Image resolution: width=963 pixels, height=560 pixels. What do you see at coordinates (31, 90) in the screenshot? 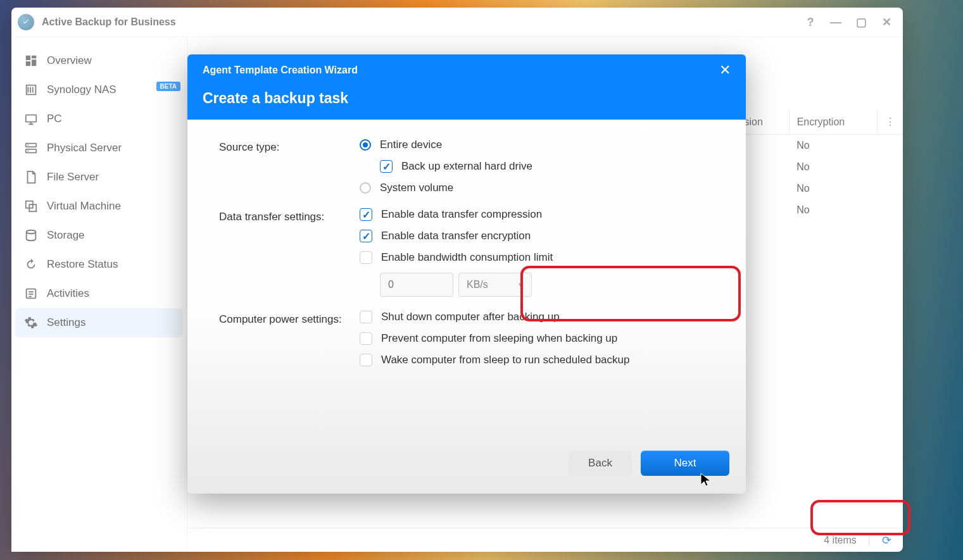
I see `nas-icon` at bounding box center [31, 90].